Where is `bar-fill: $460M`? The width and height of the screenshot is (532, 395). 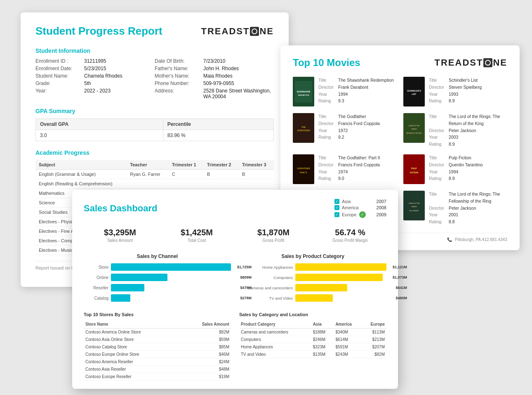
bar-fill: $460M is located at coordinates (314, 298).